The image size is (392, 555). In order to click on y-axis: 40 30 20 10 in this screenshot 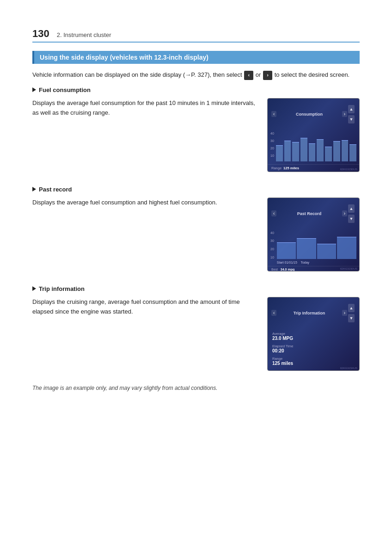, I will do `click(272, 147)`.